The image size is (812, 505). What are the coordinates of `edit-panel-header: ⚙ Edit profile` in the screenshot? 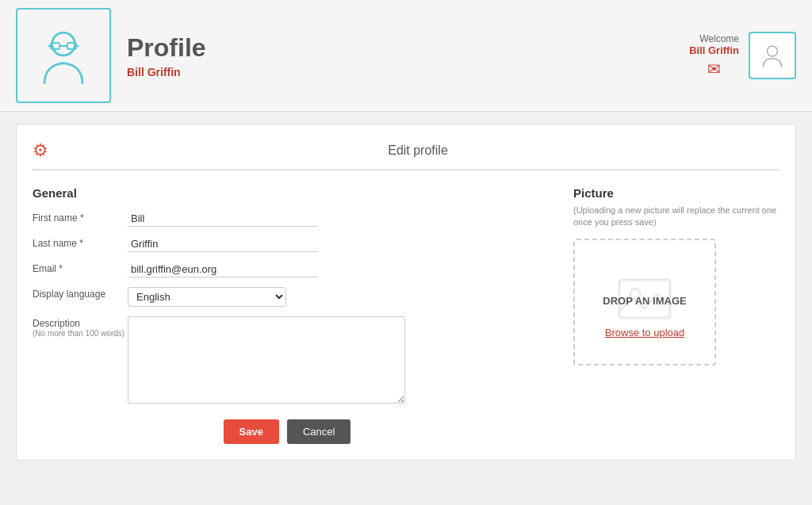 It's located at (406, 155).